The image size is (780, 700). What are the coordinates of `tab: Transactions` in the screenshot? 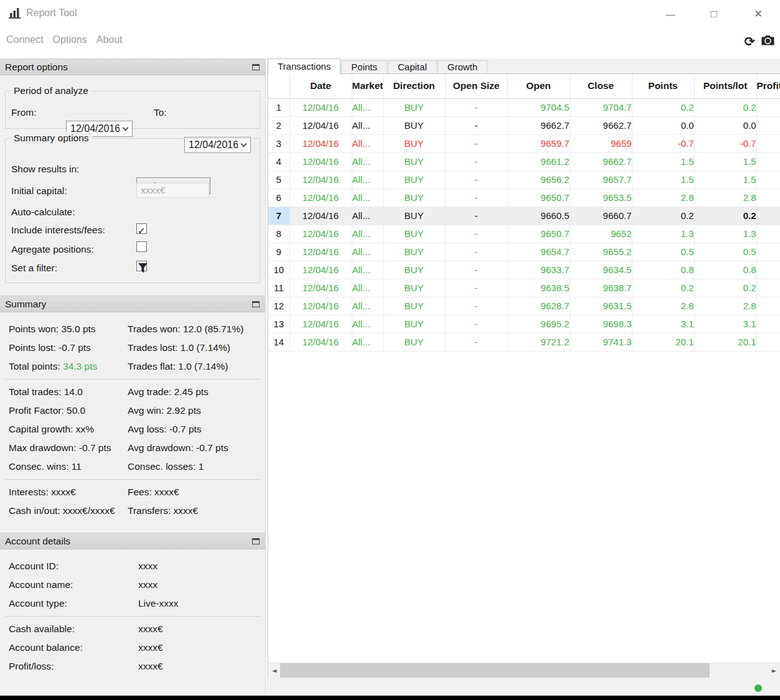 It's located at (304, 66).